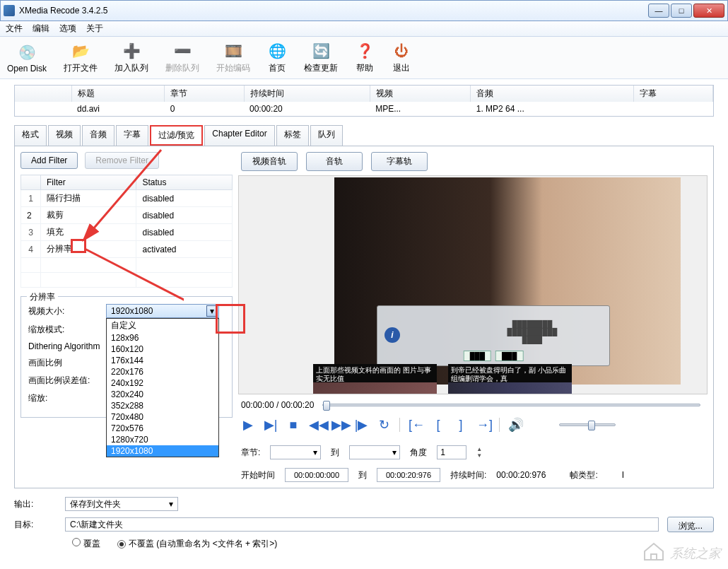  Describe the element at coordinates (30, 136) in the screenshot. I see `tab-format: 格式` at that location.